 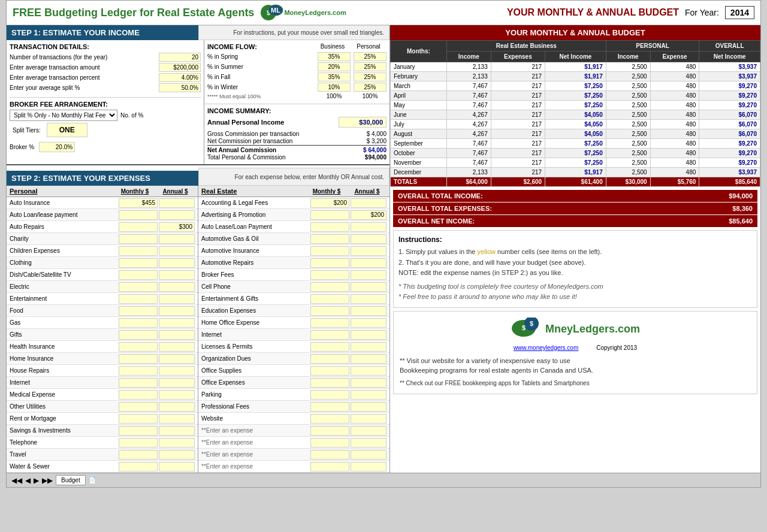 I want to click on spring-business, so click(x=334, y=56).